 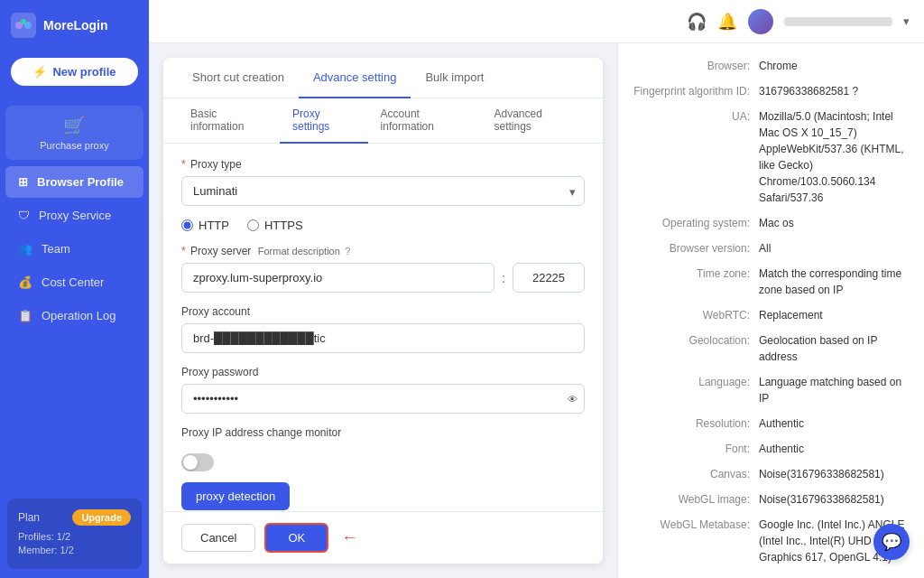 I want to click on ip-change-label: Proxy IP address change monitor, so click(x=383, y=434).